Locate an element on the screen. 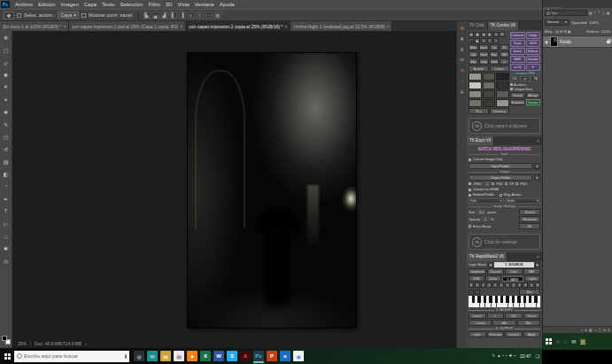 The image size is (612, 364). zone-button: 4 is located at coordinates (484, 285).